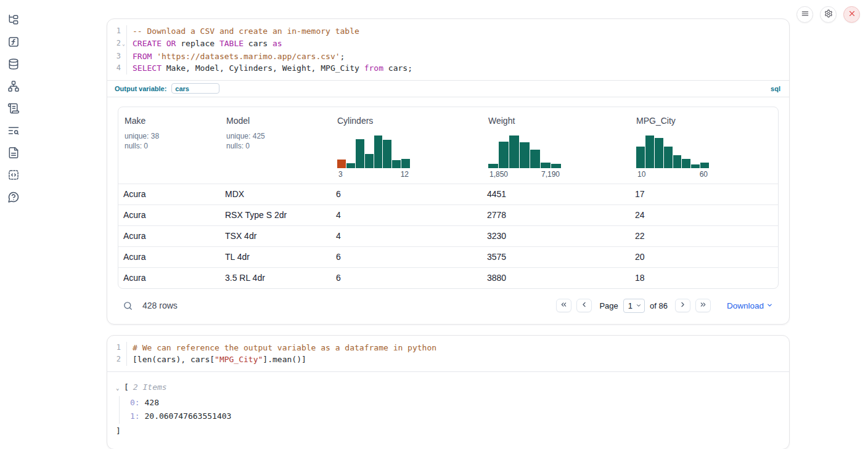 This screenshot has height=449, width=868. I want to click on mpg-city-histogram: 10 60, so click(673, 157).